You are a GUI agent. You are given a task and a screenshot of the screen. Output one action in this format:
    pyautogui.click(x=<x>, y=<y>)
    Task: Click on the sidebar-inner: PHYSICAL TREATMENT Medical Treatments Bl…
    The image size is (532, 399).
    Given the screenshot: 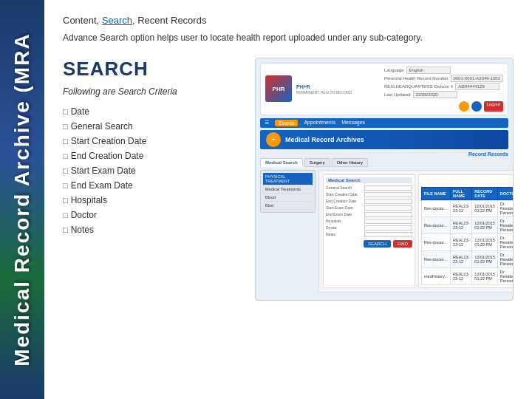 What is the action you would take?
    pyautogui.click(x=288, y=191)
    